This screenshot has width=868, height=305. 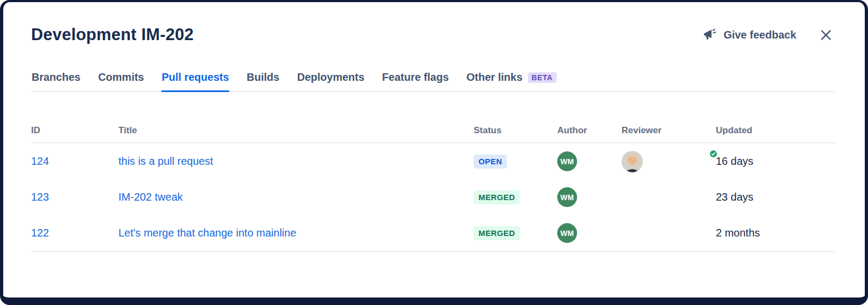 I want to click on pr-id-link: 124, so click(x=40, y=161).